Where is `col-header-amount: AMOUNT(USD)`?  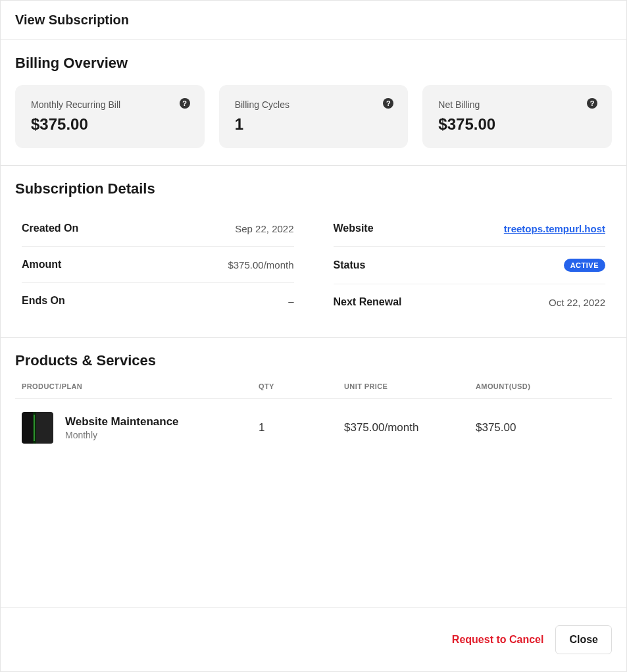 col-header-amount: AMOUNT(USD) is located at coordinates (541, 386).